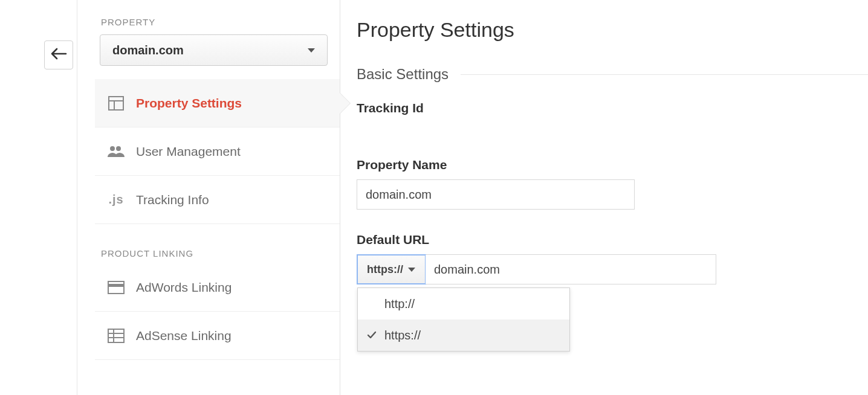 Image resolution: width=868 pixels, height=395 pixels. Describe the element at coordinates (496, 194) in the screenshot. I see `property-name-input` at that location.